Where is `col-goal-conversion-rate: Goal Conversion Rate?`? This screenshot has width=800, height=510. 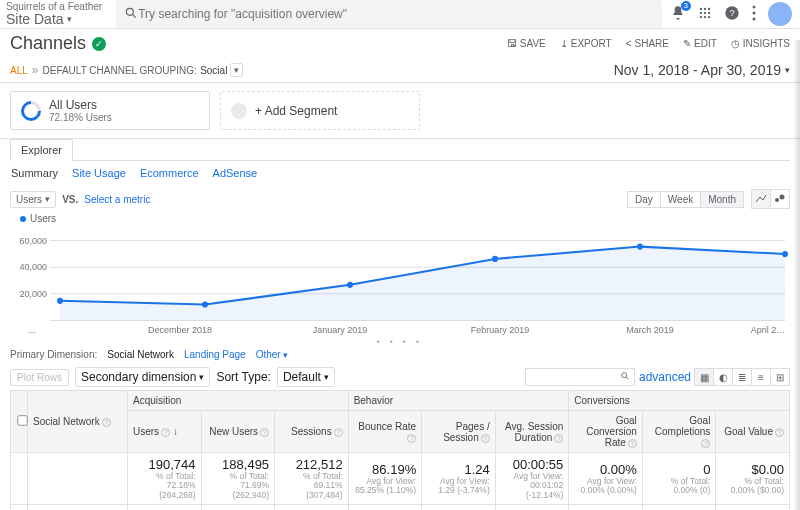
col-goal-conversion-rate: Goal Conversion Rate? is located at coordinates (606, 432).